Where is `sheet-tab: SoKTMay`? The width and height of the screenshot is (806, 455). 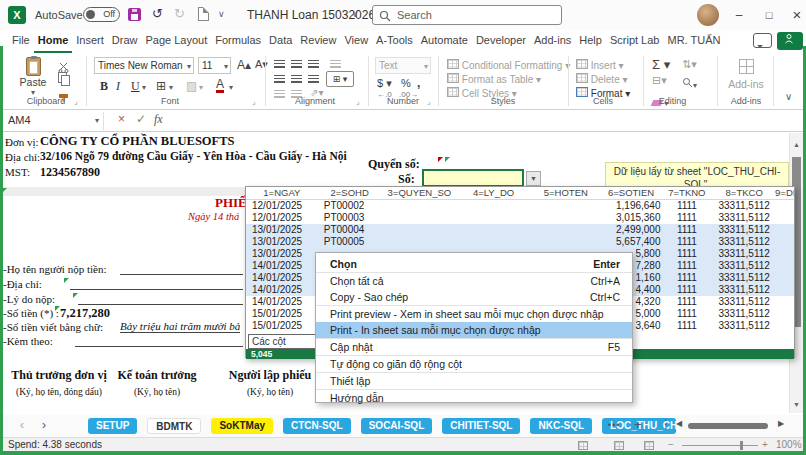 sheet-tab: SoKTMay is located at coordinates (242, 426).